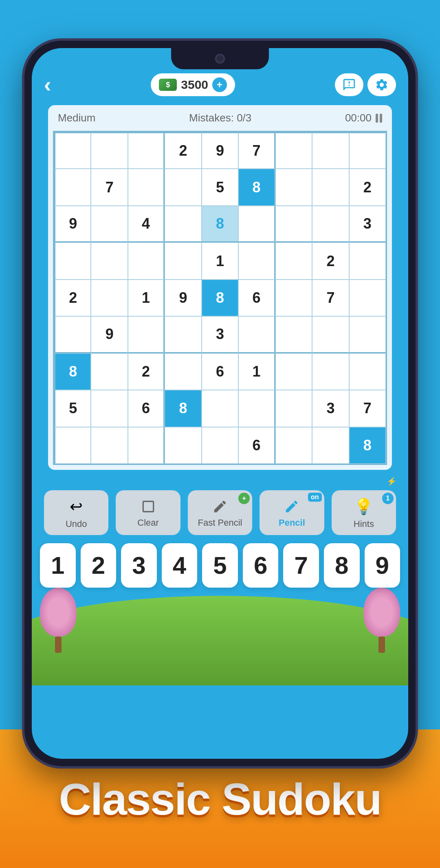 This screenshot has height=868, width=440. Describe the element at coordinates (367, 150) in the screenshot. I see `cell-r0-c8` at that location.